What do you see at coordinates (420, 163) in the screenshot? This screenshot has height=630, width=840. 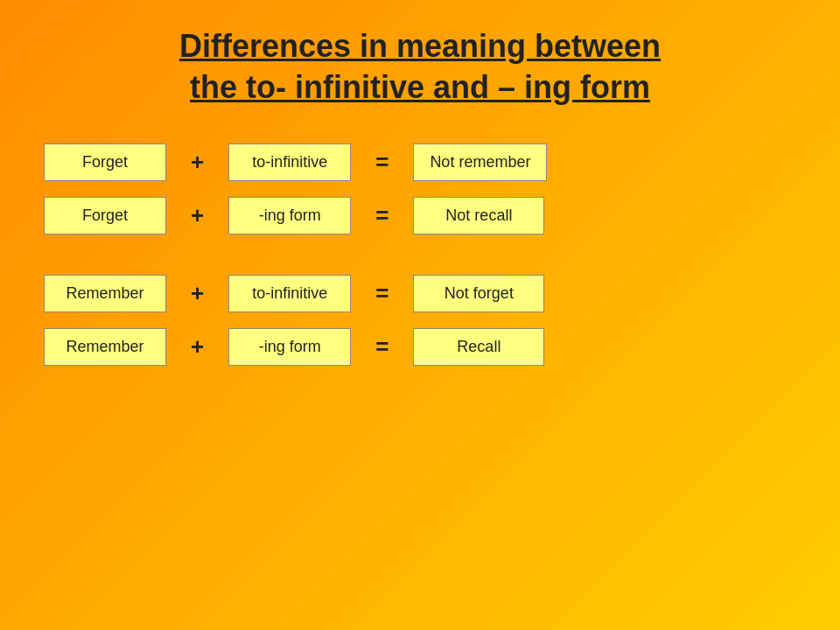 I see `table-row: Forget + to-infinitive = Not remember` at bounding box center [420, 163].